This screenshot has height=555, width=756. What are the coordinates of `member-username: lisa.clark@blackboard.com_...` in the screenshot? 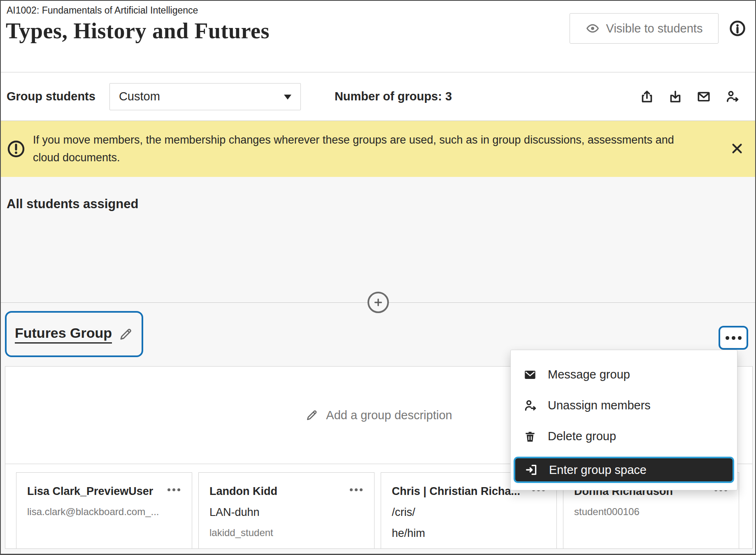 It's located at (104, 512).